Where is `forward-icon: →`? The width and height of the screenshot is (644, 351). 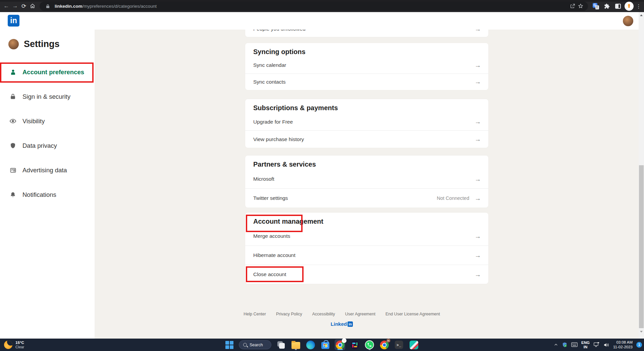 forward-icon: → is located at coordinates (15, 6).